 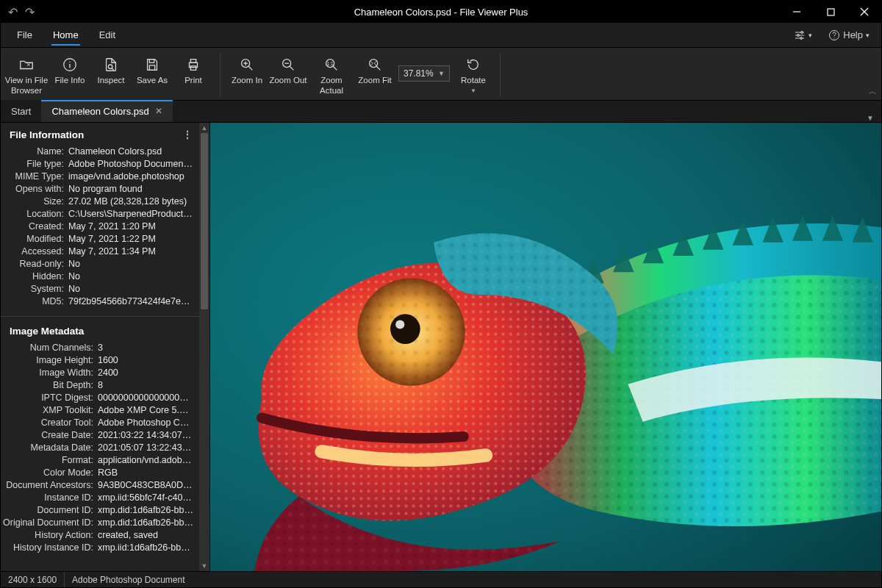 What do you see at coordinates (100, 229) in the screenshot?
I see `file-info-list: Name:Chameleon Colors.psd File type:Adob…` at bounding box center [100, 229].